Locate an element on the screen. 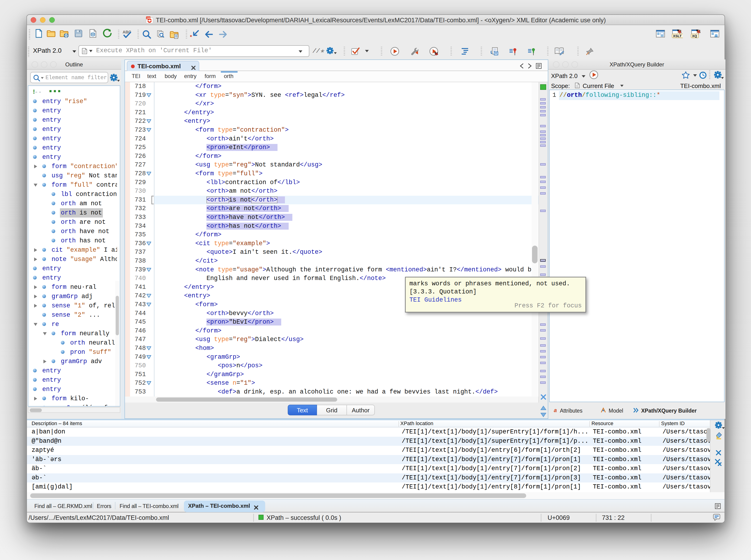 The width and height of the screenshot is (751, 560). svg-text: XQ is located at coordinates (694, 36).